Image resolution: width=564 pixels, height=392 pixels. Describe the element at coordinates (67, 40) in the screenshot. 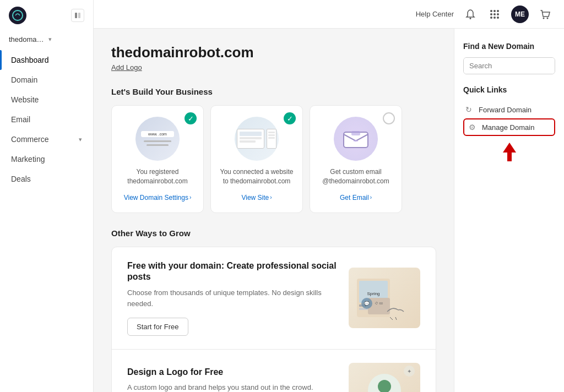

I see `account-chevron-icon: ▾` at that location.